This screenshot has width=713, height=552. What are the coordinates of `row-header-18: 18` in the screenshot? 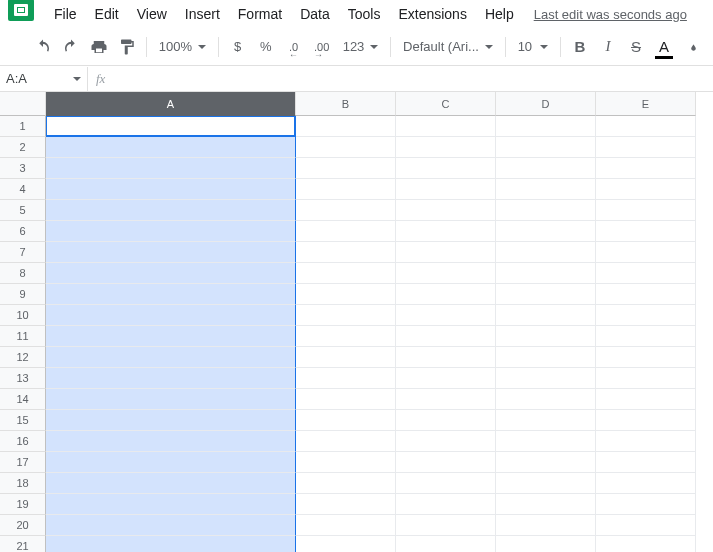 It's located at (23, 484).